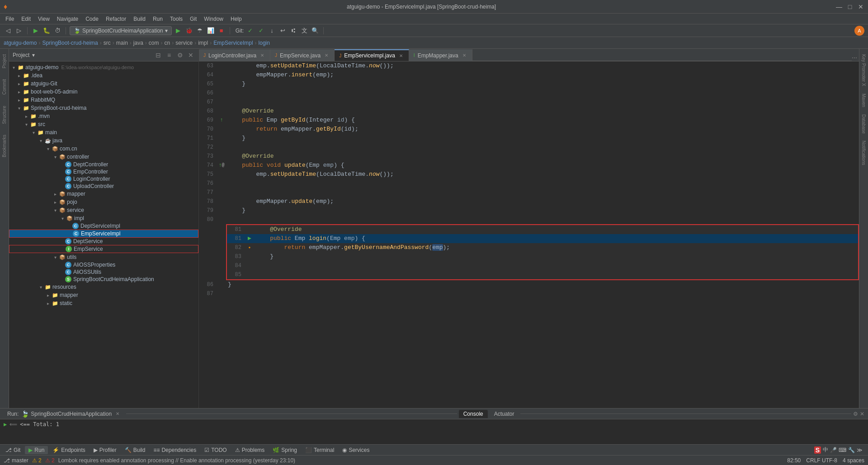 This screenshot has width=868, height=465. Describe the element at coordinates (264, 43) in the screenshot. I see `breadcrumb-method: login` at that location.